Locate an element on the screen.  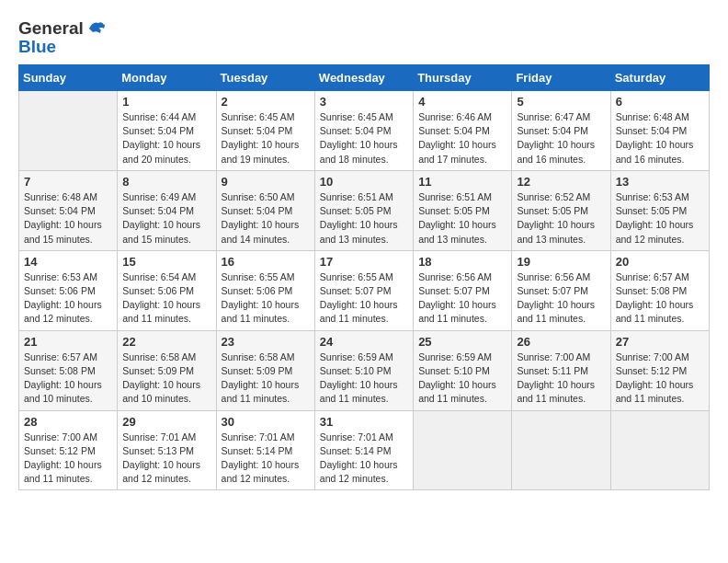
calendar-cell: 9Sunrise: 6:50 AMSunset: 5:04 PMDaylight… is located at coordinates (265, 210).